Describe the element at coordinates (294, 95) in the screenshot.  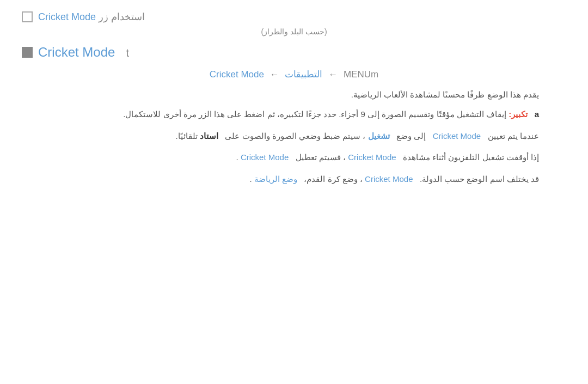
I see `desc-intro: يقدم هذا الوضع ظرفًا محسنًا لمشاهدة الأل…` at that location.